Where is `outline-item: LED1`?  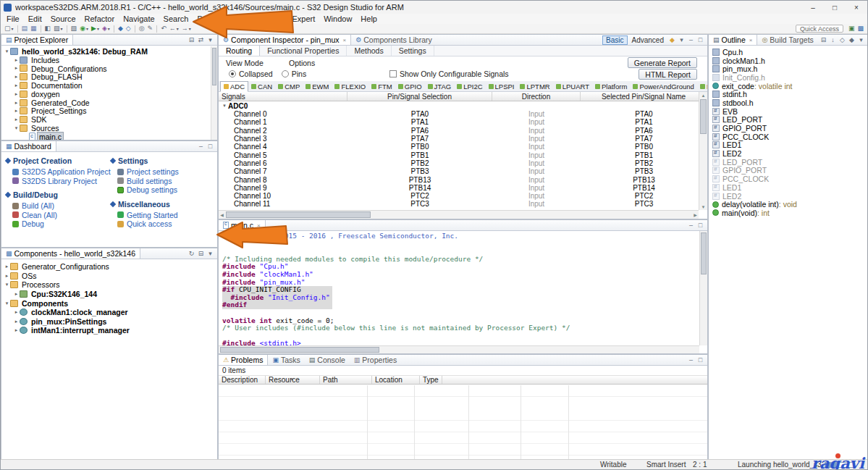
outline-item: LED1 is located at coordinates (788, 188).